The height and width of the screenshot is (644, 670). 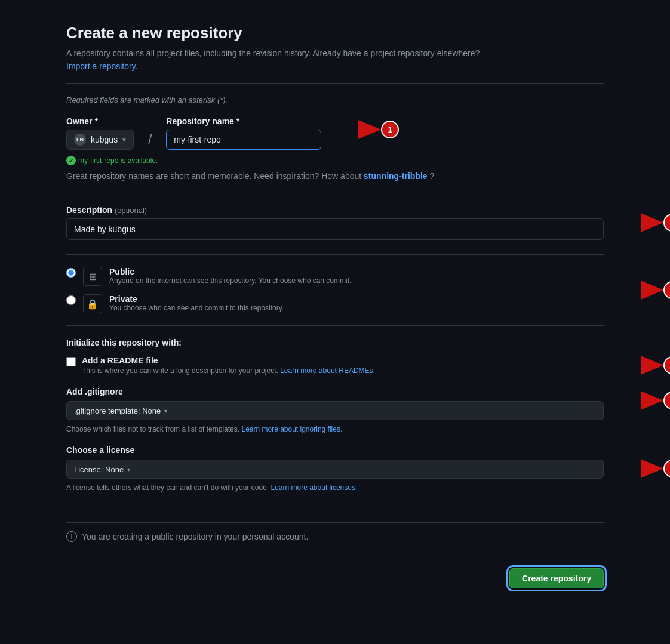 What do you see at coordinates (335, 210) in the screenshot?
I see `description-label: Description (optional)` at bounding box center [335, 210].